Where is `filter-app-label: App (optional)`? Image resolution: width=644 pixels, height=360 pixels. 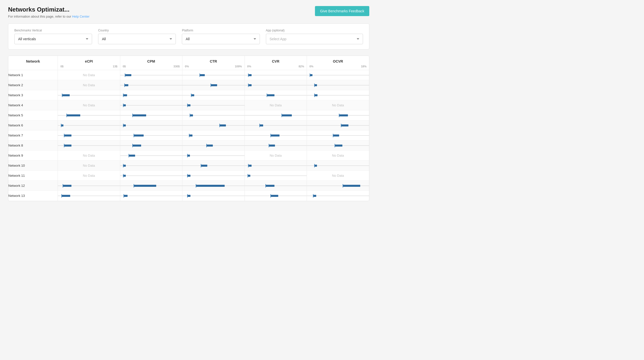 filter-app-label: App (optional) is located at coordinates (314, 30).